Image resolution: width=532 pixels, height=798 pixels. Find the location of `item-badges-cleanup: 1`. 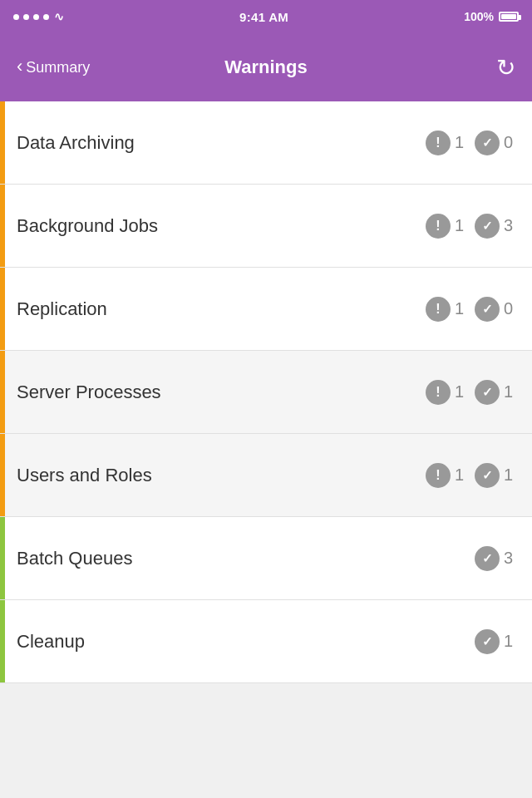

item-badges-cleanup: 1 is located at coordinates (495, 642).